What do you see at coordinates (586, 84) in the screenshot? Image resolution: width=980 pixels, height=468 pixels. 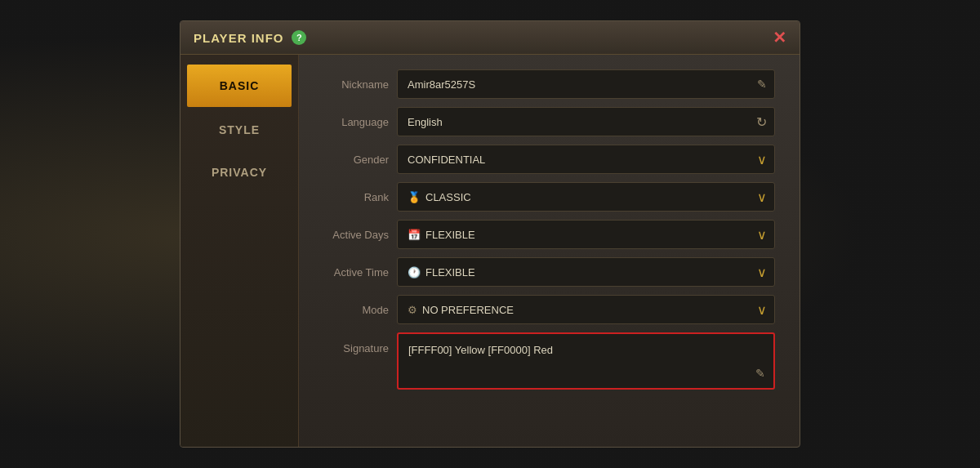 I see `nickname-control: Amir8ar5257S ✎` at bounding box center [586, 84].